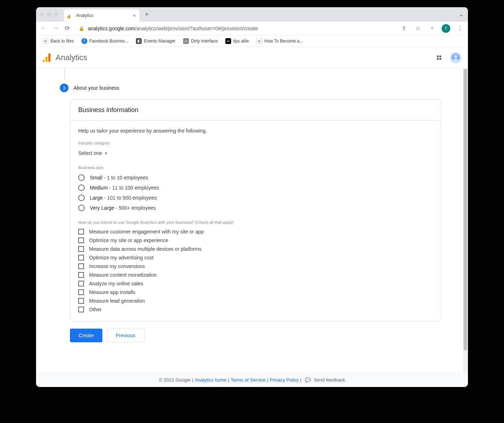 This screenshot has width=504, height=423. Describe the element at coordinates (460, 28) in the screenshot. I see `chrome-menu-icon: ⋮` at that location.